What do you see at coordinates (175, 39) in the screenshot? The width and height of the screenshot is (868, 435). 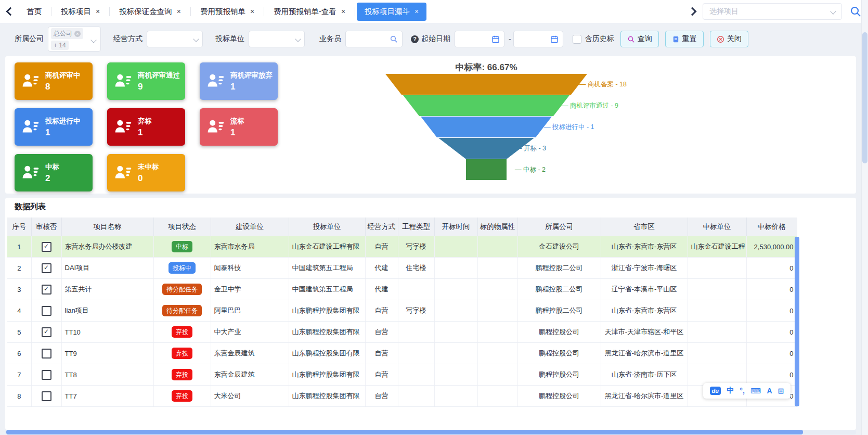 I see `mode-select` at bounding box center [175, 39].